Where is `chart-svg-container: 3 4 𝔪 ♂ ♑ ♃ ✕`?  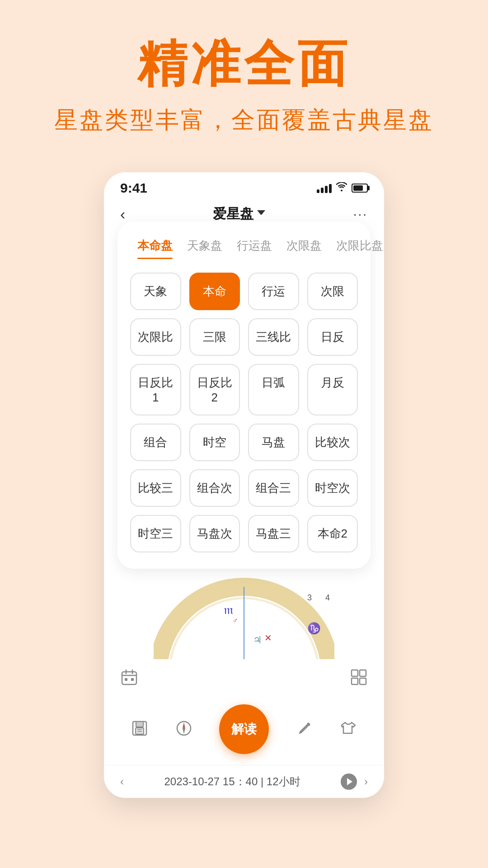 chart-svg-container: 3 4 𝔪 ♂ ♑ ♃ ✕ is located at coordinates (244, 614).